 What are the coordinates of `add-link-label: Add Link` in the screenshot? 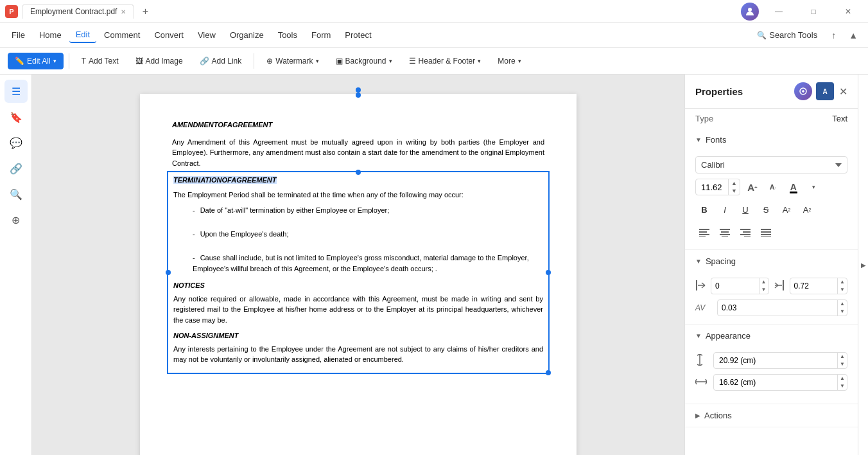 It's located at (227, 61).